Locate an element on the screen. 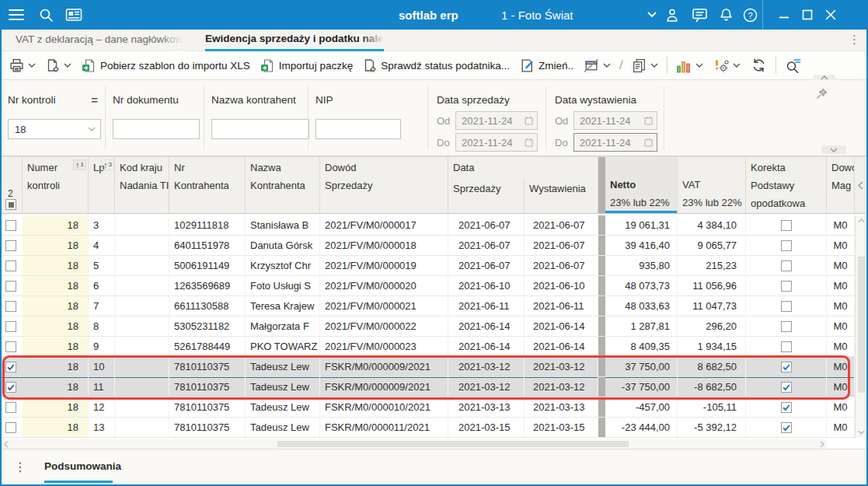 This screenshot has width=868, height=486. table-row: 1885305231182Małgorzata F2021/FV/M0/0000… is located at coordinates (428, 327).